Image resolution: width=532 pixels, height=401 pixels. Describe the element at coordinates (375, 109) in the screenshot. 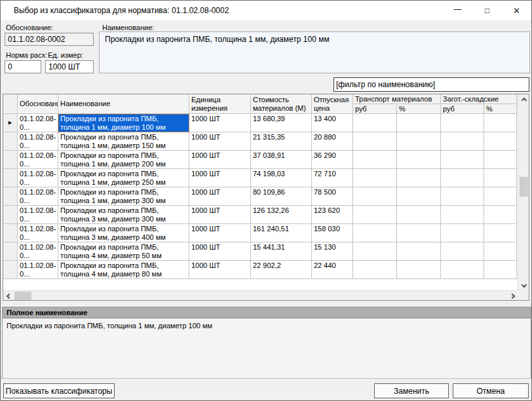

I see `column-header-transport-rub: руб` at that location.